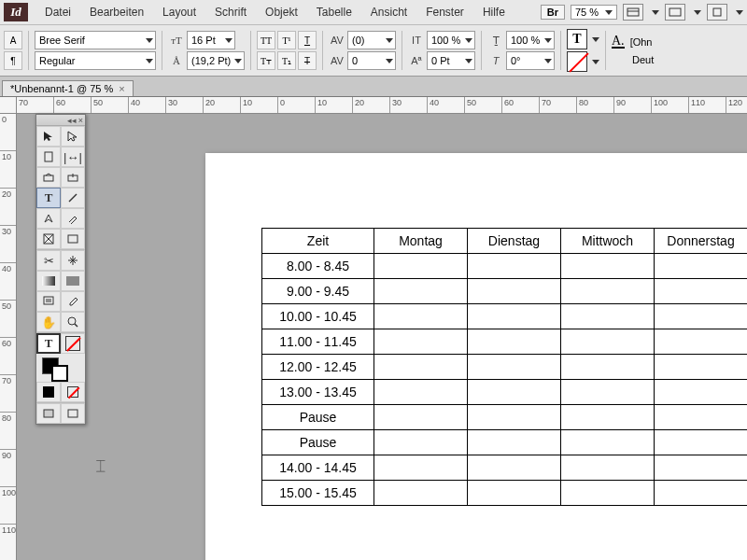  What do you see at coordinates (318, 241) in the screenshot?
I see `table-header: Zeit` at bounding box center [318, 241].